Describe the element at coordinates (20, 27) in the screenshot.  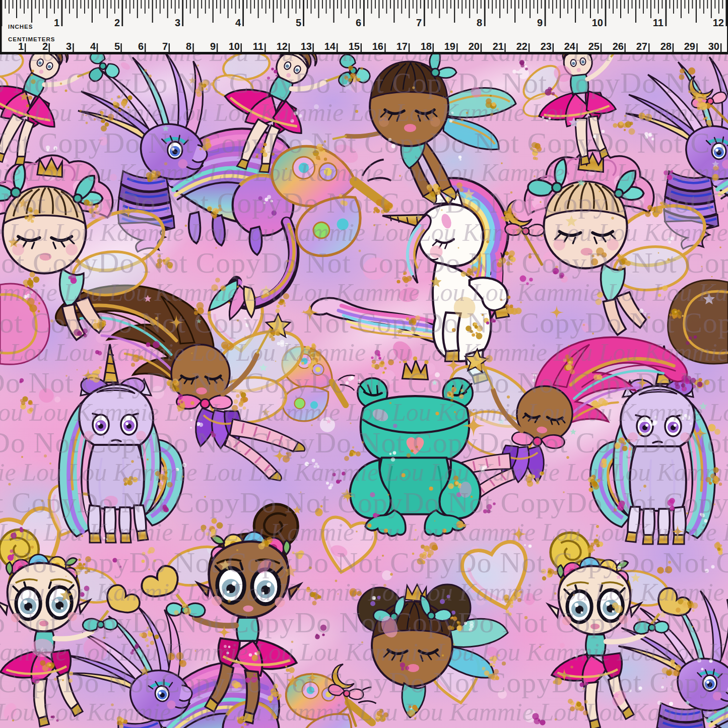
I see `svg-text: INCHES` at that location.